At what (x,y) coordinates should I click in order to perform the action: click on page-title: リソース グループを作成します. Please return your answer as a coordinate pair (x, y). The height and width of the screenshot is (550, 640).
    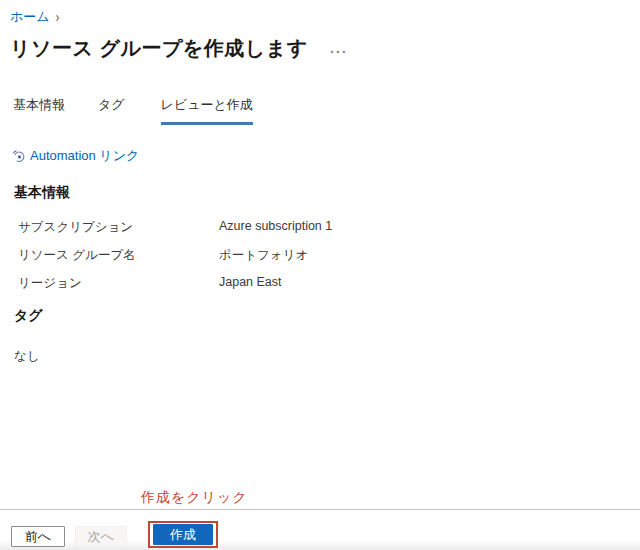
    Looking at the image, I should click on (159, 48).